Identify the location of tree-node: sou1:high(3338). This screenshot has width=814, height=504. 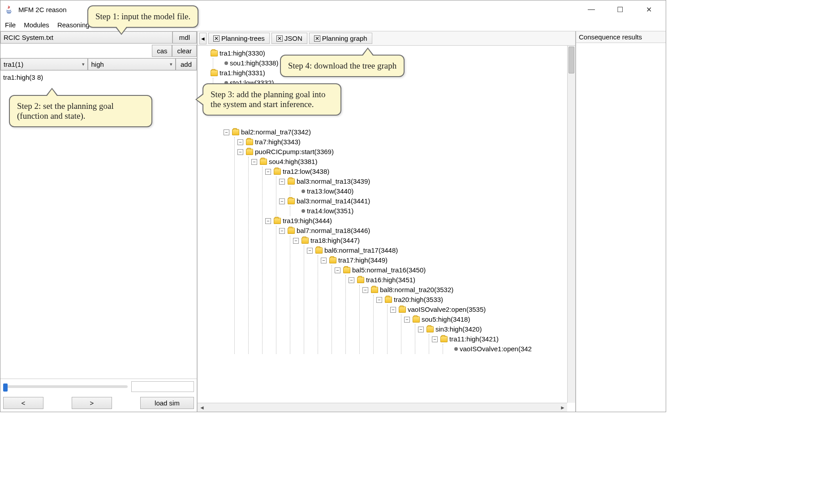
(254, 63).